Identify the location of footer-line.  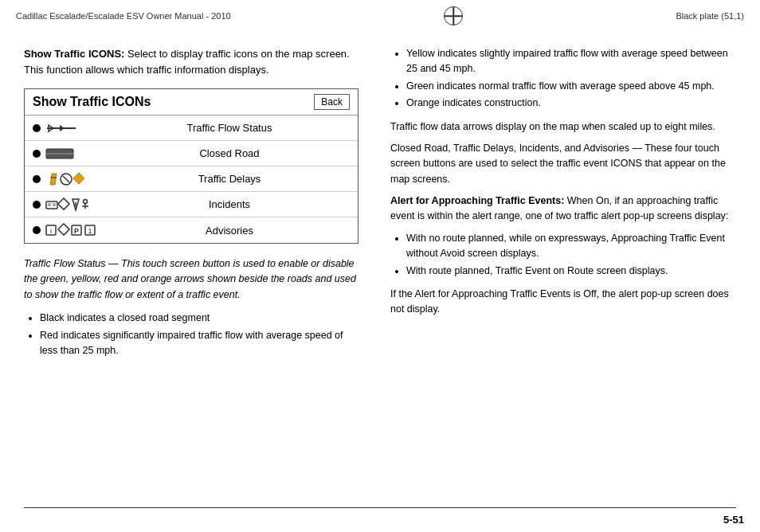
(380, 508).